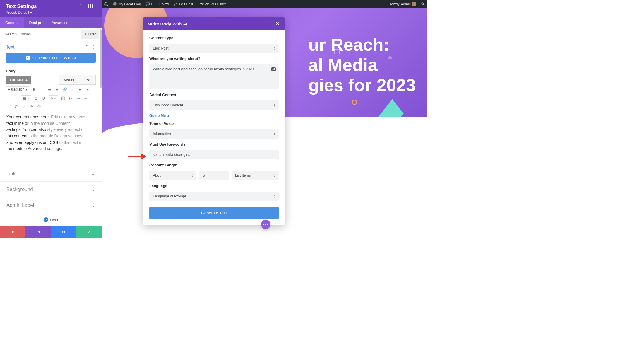 The image size is (644, 358). What do you see at coordinates (51, 119) in the screenshot?
I see `settings-sidebar: Text Settings Preset: Default▾ Content D…` at bounding box center [51, 119].